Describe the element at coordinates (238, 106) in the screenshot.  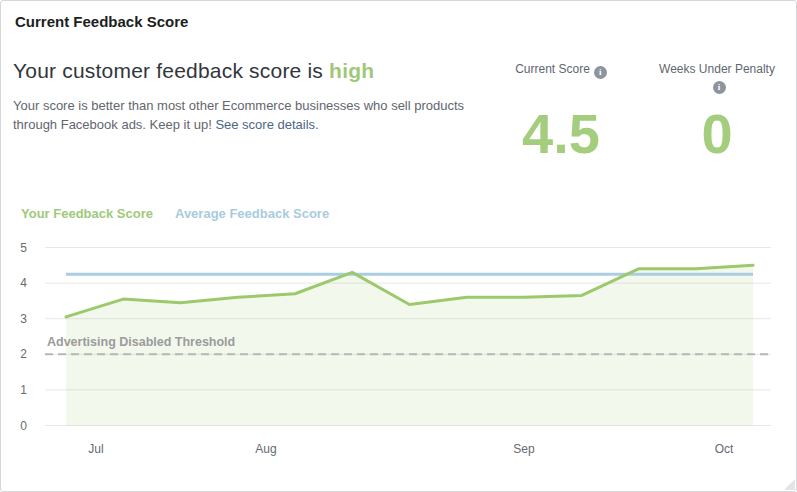
I see `description-line1: Your score is better than most other Eco…` at that location.